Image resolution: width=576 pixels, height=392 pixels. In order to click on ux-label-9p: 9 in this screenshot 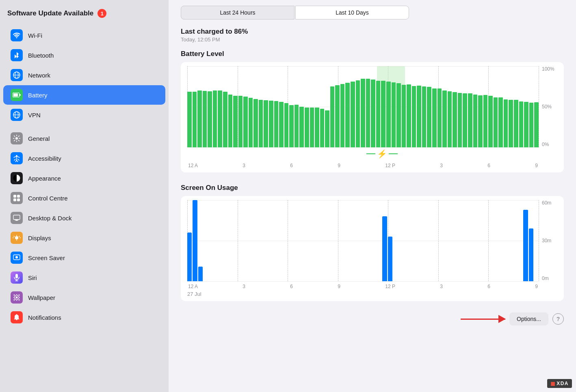, I will do `click(536, 286)`.